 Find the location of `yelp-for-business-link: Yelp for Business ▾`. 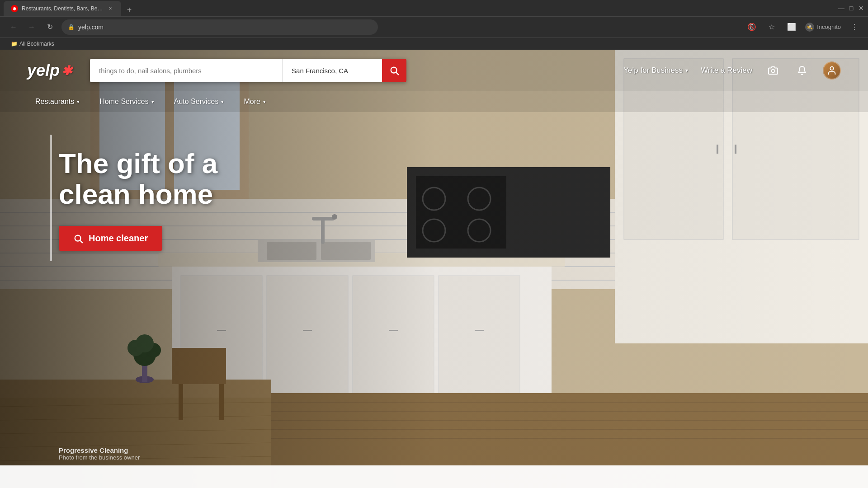

yelp-for-business-link: Yelp for Business ▾ is located at coordinates (656, 70).